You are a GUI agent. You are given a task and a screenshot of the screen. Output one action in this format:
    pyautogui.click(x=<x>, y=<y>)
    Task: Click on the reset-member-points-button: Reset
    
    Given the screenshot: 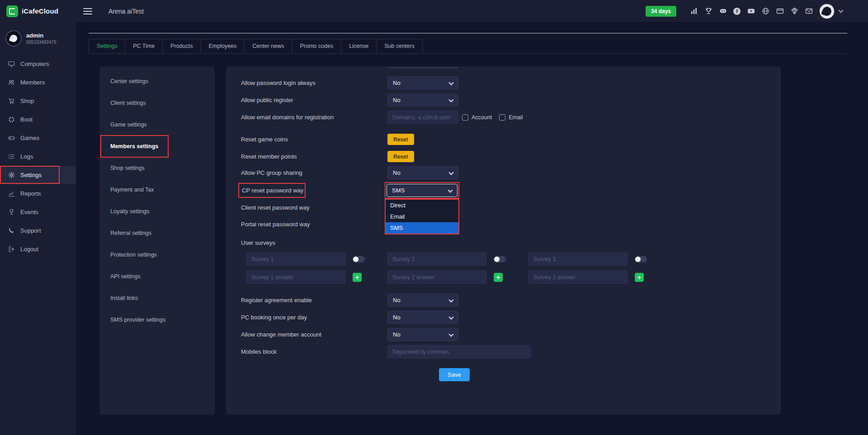 What is the action you would take?
    pyautogui.click(x=401, y=156)
    